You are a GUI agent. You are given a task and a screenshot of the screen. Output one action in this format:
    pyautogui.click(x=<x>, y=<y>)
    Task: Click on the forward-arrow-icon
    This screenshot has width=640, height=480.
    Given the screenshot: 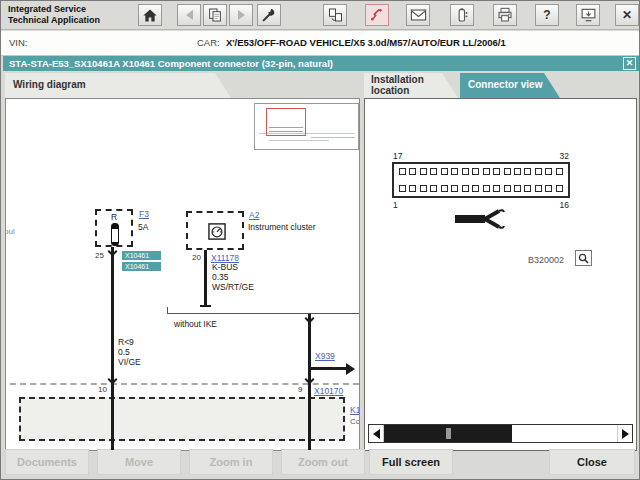 What is the action you would take?
    pyautogui.click(x=242, y=15)
    